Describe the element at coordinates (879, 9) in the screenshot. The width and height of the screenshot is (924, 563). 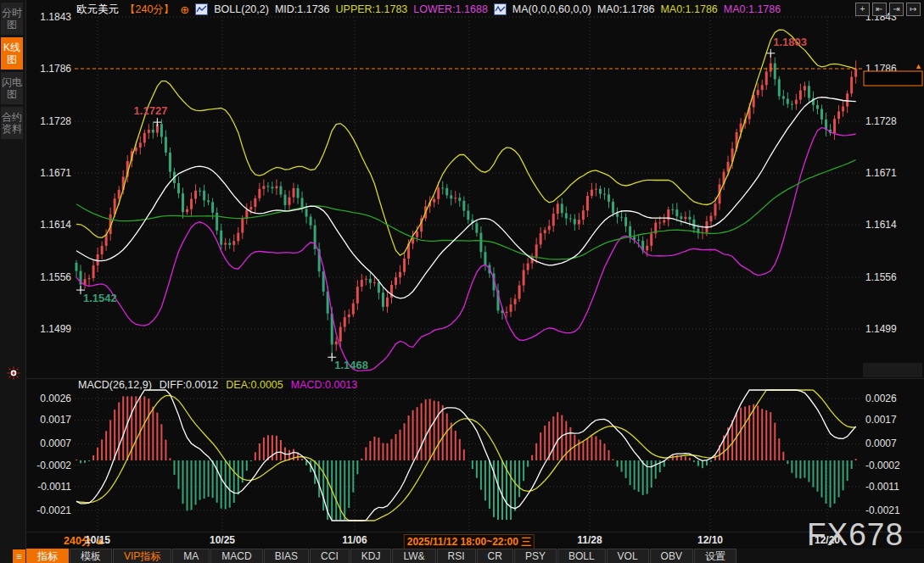
I see `pan-left-icon: ⇤` at that location.